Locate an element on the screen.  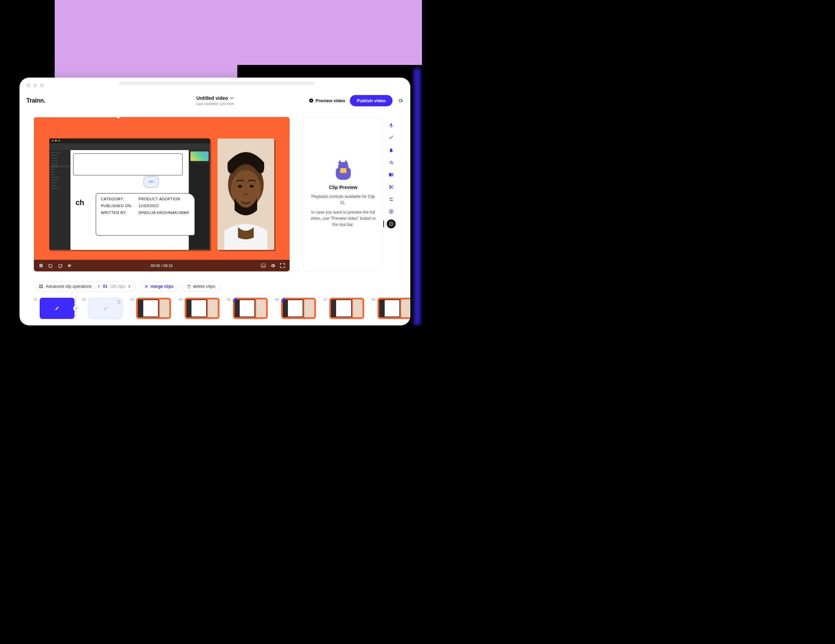
paint-bucket-icon is located at coordinates (391, 162).